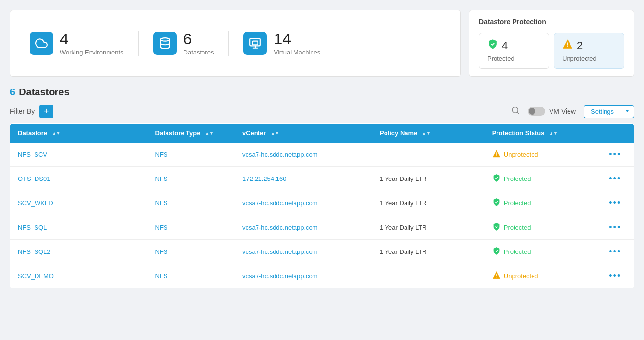 Image resolution: width=644 pixels, height=340 pixels. Describe the element at coordinates (428, 276) in the screenshot. I see `cell-policy` at that location.